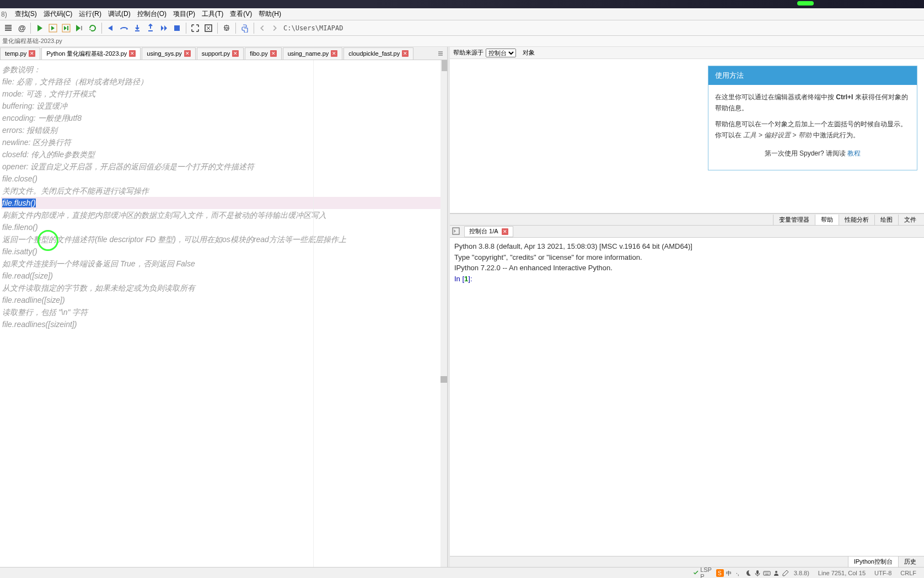  What do you see at coordinates (794, 220) in the screenshot?
I see `tab-variable-explorer: 变量管理器` at bounding box center [794, 220].